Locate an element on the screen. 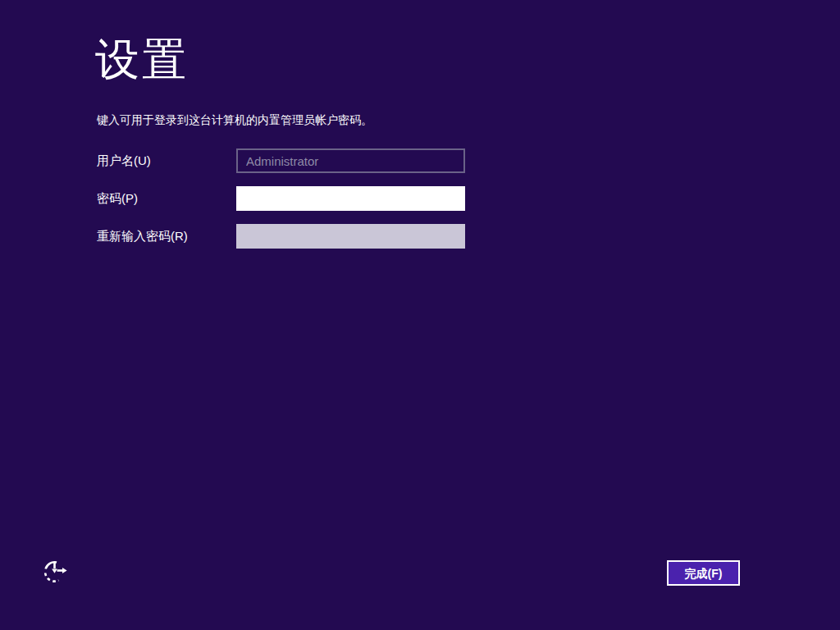  password-row: 密码(P) is located at coordinates (281, 199).